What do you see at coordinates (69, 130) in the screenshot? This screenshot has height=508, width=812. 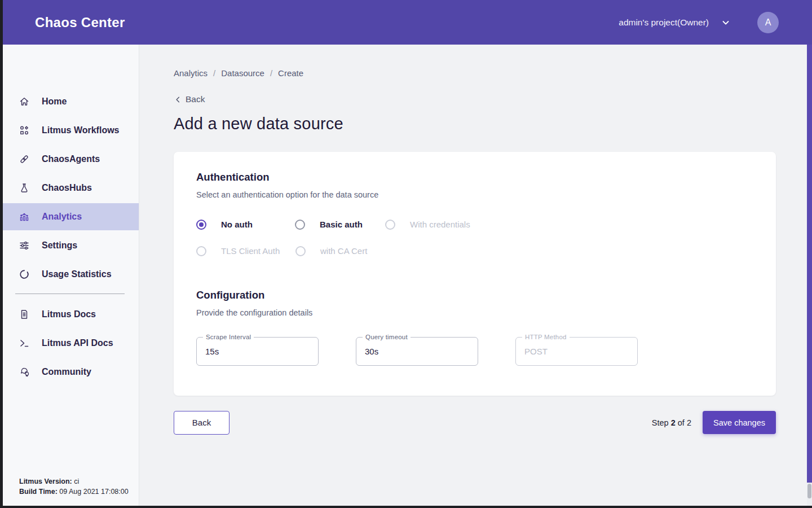 I see `sidebar-item-litmus-workflows: Litmus Workflows` at bounding box center [69, 130].